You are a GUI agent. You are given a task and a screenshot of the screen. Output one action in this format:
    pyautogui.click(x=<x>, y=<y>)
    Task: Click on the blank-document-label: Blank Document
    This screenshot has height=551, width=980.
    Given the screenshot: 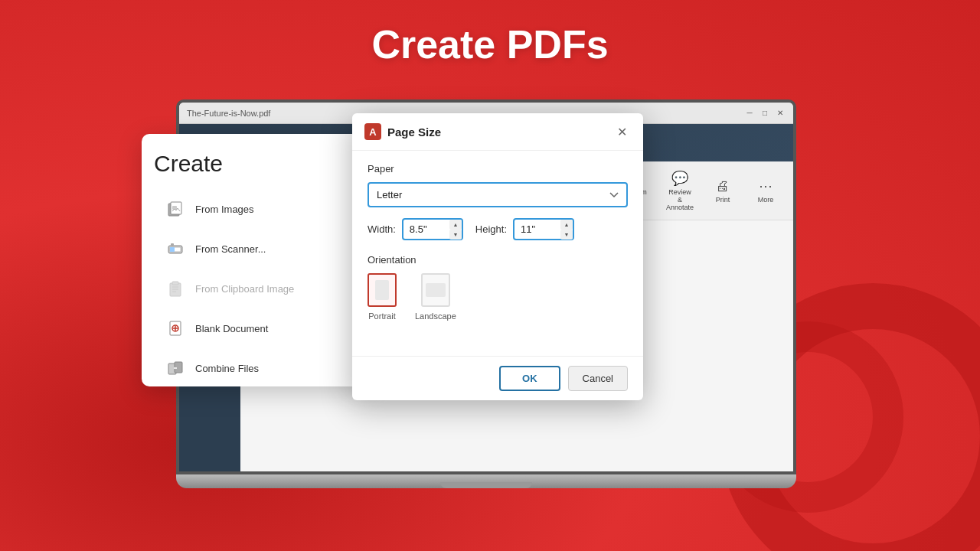 What is the action you would take?
    pyautogui.click(x=231, y=329)
    